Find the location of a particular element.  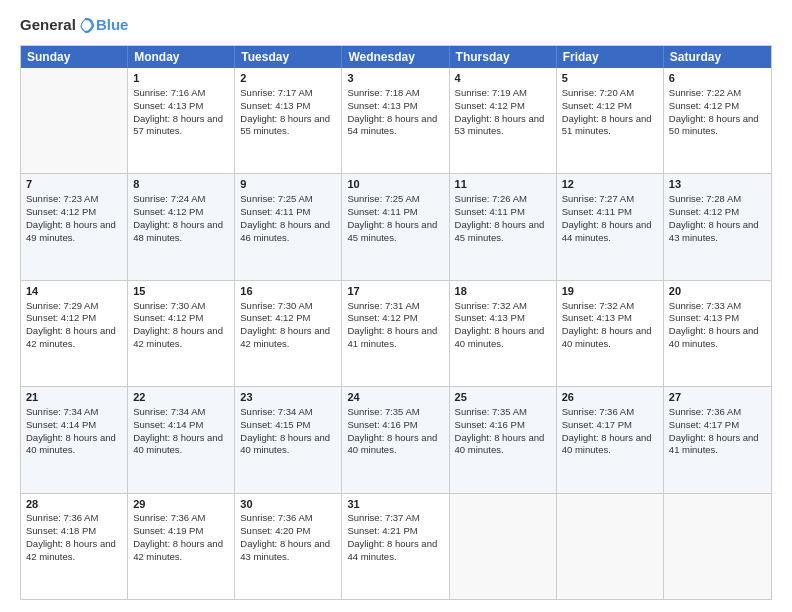

day-number: 30 is located at coordinates (288, 504).